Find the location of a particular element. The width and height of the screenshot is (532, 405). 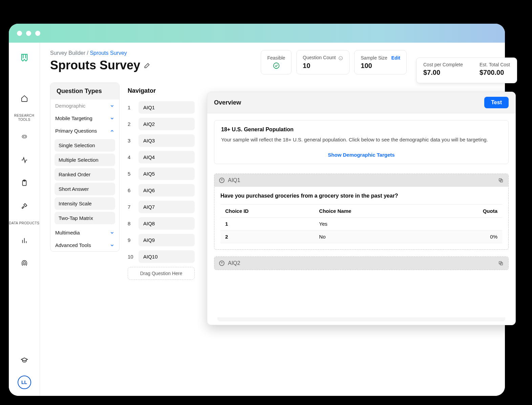

navigator-label: AIQ2 is located at coordinates (167, 124).